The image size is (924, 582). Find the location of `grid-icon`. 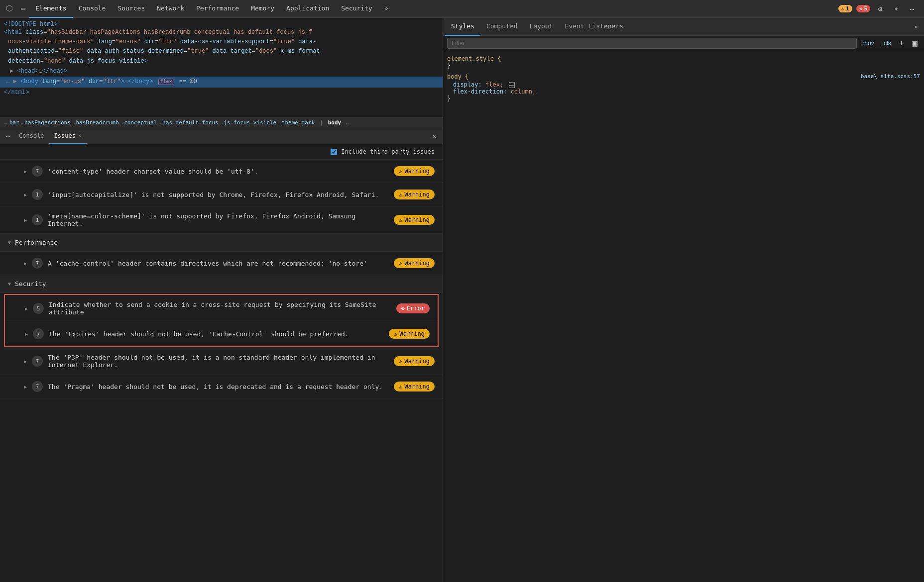

grid-icon is located at coordinates (512, 85).